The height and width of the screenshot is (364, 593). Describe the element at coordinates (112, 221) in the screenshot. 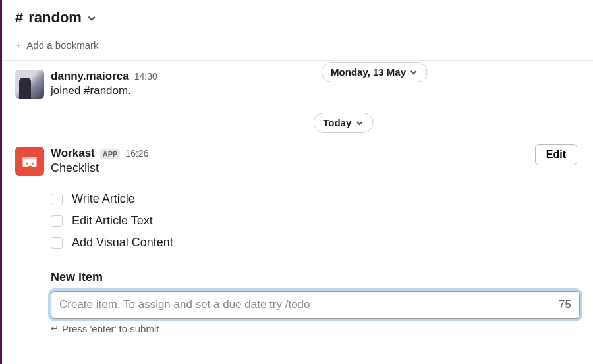

I see `item-label: Edit Article Text` at that location.